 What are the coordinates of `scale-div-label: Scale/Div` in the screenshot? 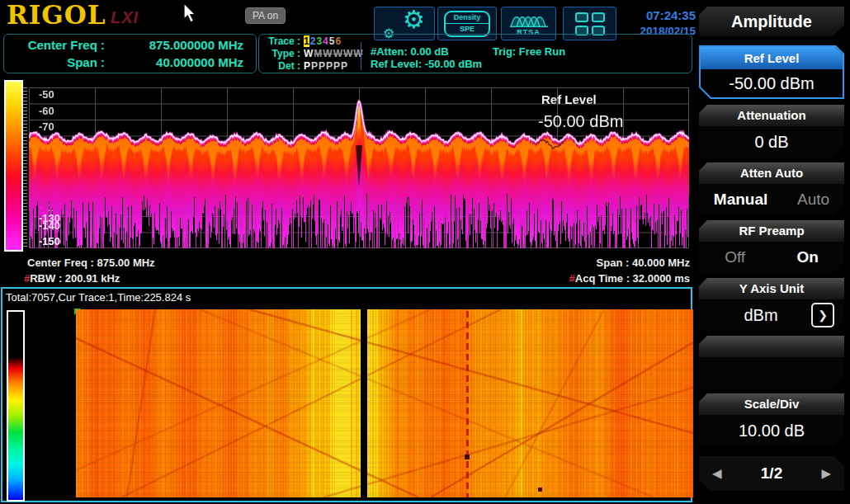 It's located at (772, 404).